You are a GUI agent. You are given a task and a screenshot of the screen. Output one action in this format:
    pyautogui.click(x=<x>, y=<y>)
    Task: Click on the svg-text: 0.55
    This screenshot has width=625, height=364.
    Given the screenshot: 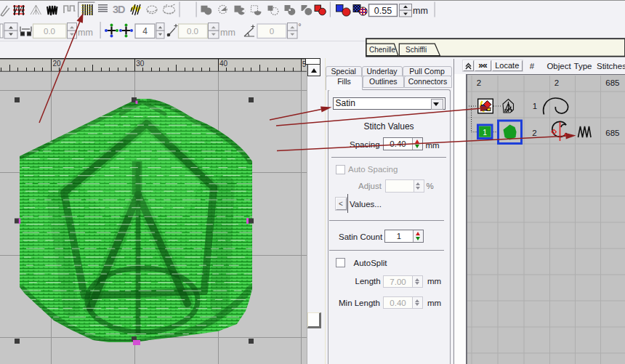 What is the action you would take?
    pyautogui.click(x=383, y=11)
    